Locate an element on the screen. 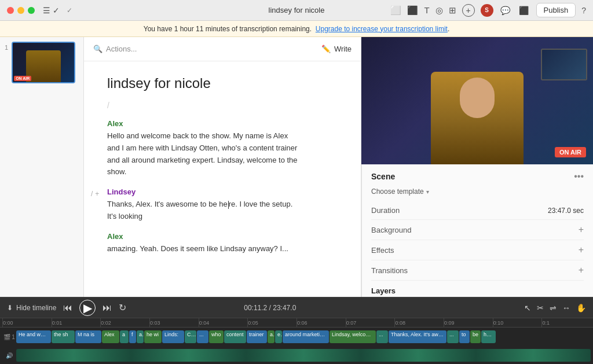 This screenshot has width=593, height=364. clip-19: ... is located at coordinates (382, 337).